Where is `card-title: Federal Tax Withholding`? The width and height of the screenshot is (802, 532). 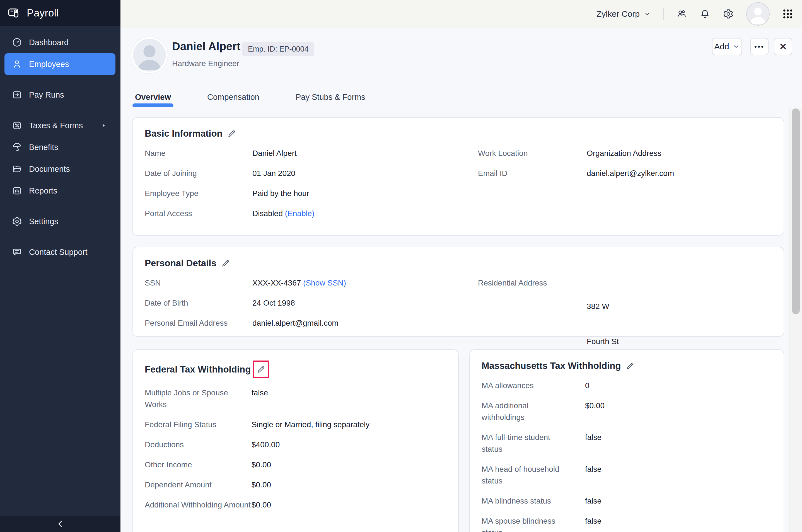 card-title: Federal Tax Withholding is located at coordinates (198, 369).